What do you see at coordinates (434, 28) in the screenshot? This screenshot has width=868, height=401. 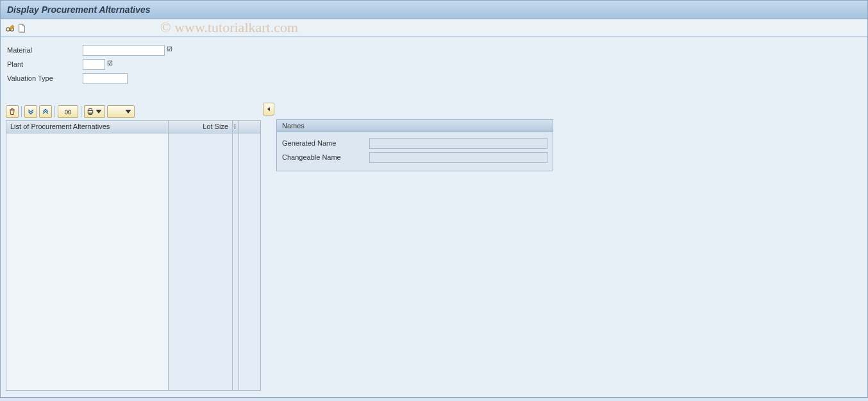 I see `main-toolbar` at bounding box center [434, 28].